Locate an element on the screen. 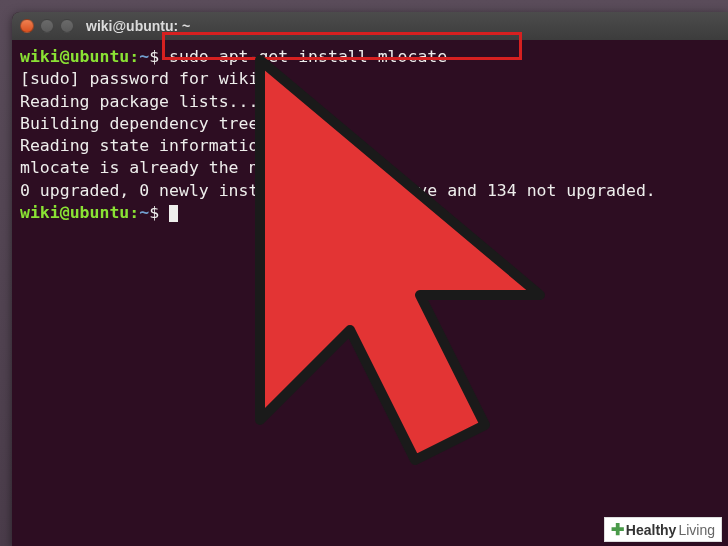 The width and height of the screenshot is (728, 546). close-icon is located at coordinates (27, 26).